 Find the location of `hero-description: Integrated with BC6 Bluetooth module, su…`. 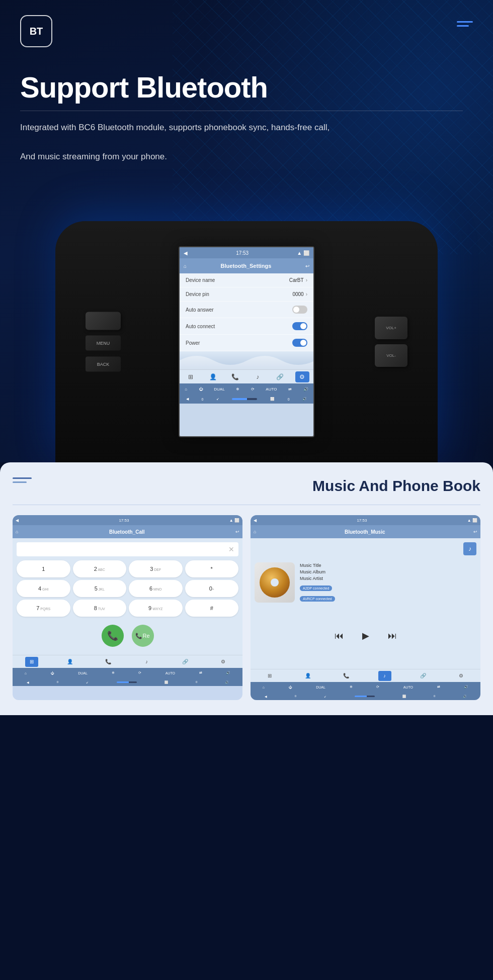

hero-description: Integrated with BC6 Bluetooth module, su… is located at coordinates (175, 143).